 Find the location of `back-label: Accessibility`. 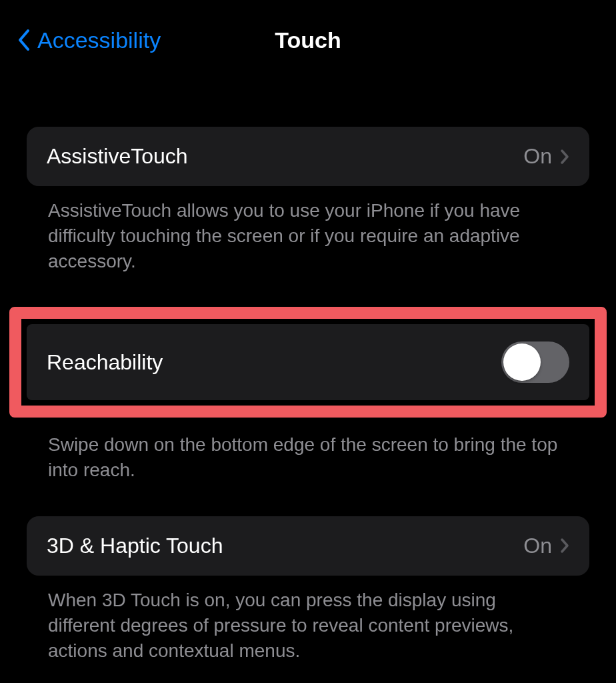

back-label: Accessibility is located at coordinates (99, 40).